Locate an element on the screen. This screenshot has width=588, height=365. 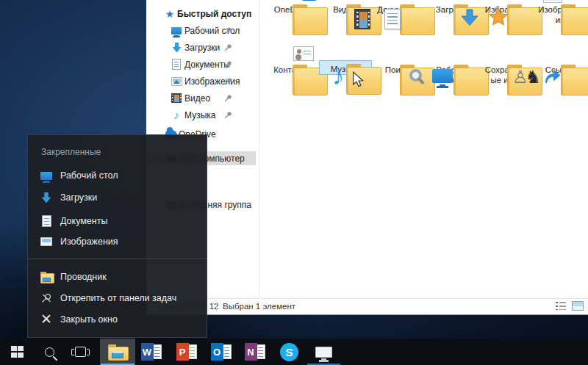
folder-tile-searches: Поиски is located at coordinates (399, 68).